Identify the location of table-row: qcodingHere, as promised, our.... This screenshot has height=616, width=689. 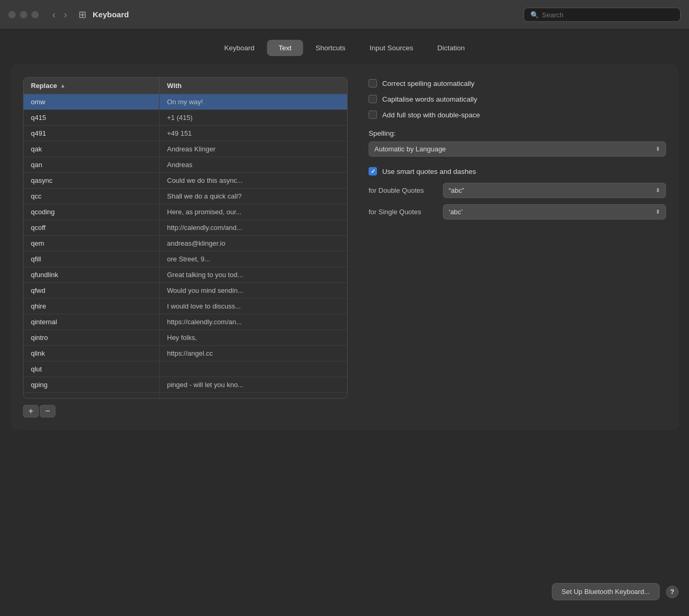
(185, 212).